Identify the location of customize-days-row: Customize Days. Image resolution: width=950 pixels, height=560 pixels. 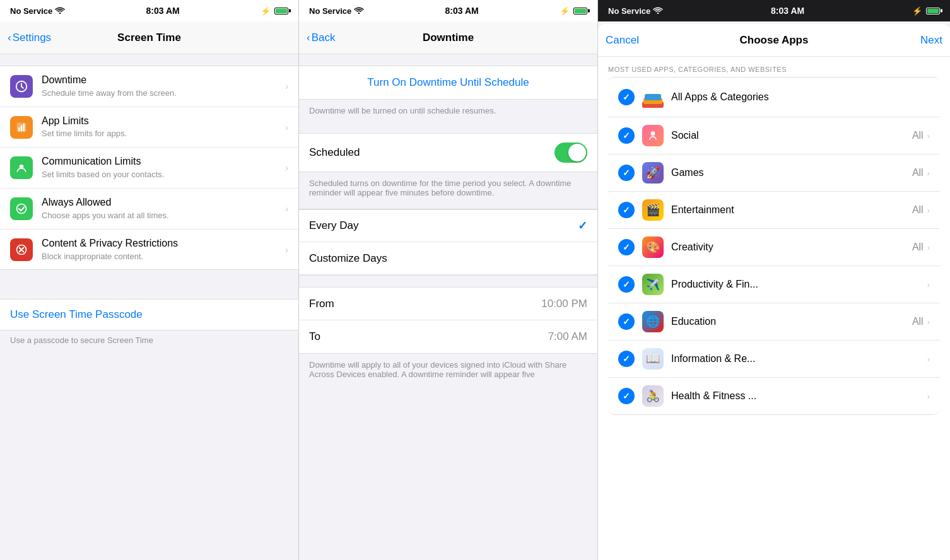
(448, 259).